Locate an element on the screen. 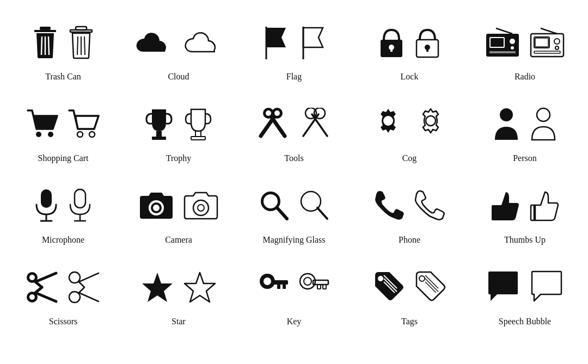  shopping-cart-filled-icon is located at coordinates (42, 124).